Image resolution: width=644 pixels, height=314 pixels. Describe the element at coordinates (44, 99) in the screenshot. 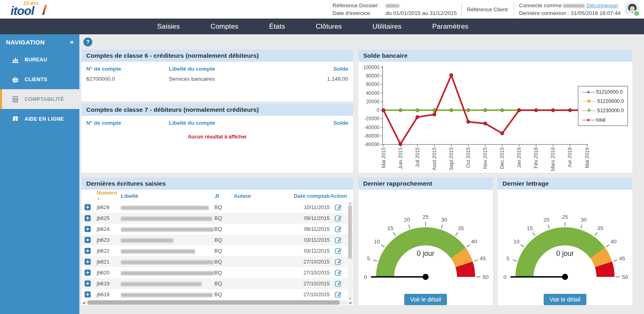

I see `sidebar-item-label: COMPTABILITÉ` at that location.